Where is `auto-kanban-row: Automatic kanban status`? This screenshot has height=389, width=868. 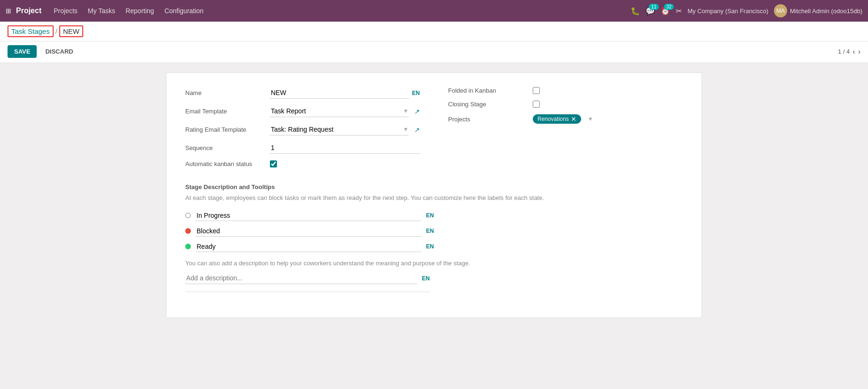
auto-kanban-row: Automatic kanban status is located at coordinates (303, 164).